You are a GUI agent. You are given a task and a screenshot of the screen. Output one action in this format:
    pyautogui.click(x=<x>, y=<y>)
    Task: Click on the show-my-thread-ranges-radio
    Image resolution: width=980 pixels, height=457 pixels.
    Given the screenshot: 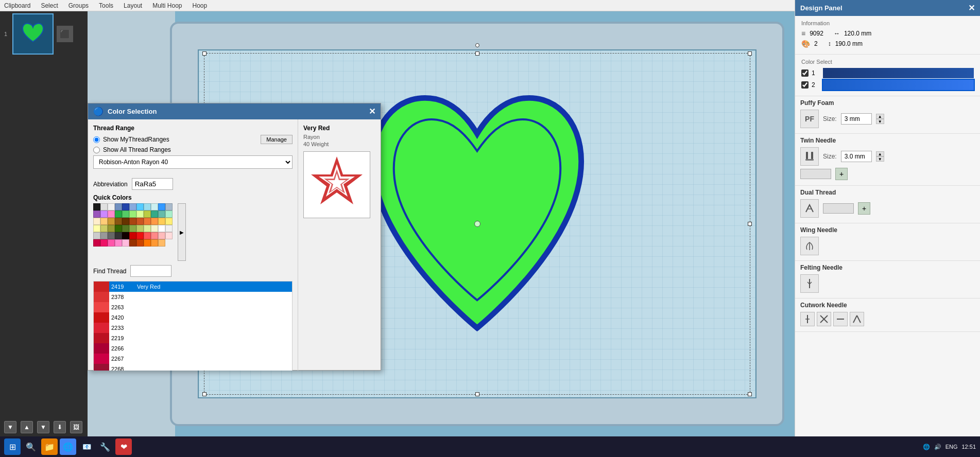 What is the action you would take?
    pyautogui.click(x=97, y=140)
    